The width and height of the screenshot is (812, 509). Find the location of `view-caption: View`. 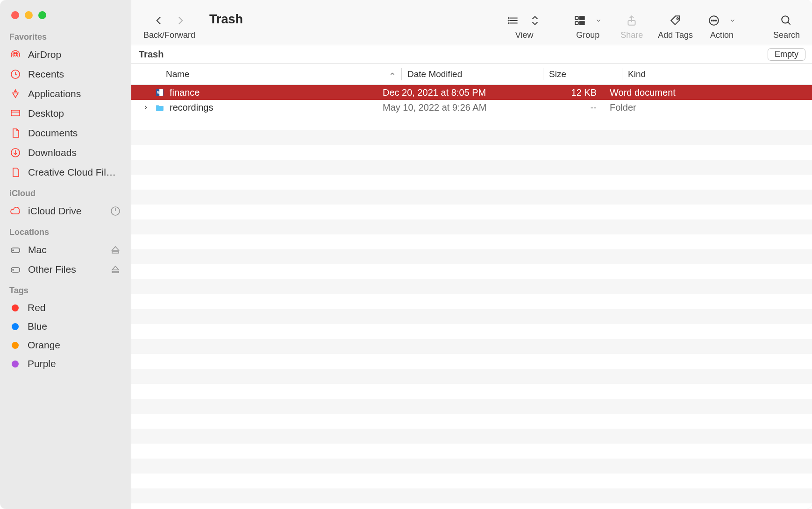

view-caption: View is located at coordinates (524, 35).